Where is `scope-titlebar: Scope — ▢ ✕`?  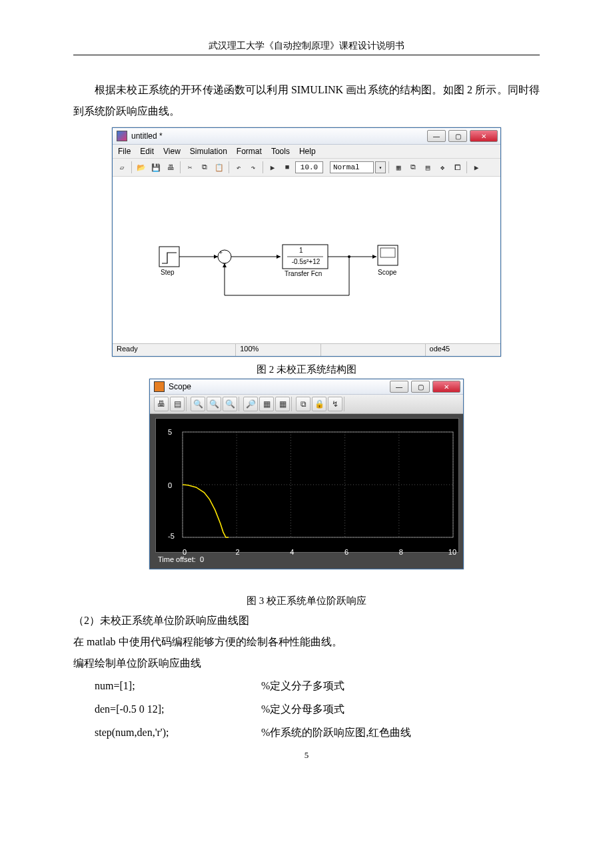
scope-titlebar: Scope — ▢ ✕ is located at coordinates (306, 387).